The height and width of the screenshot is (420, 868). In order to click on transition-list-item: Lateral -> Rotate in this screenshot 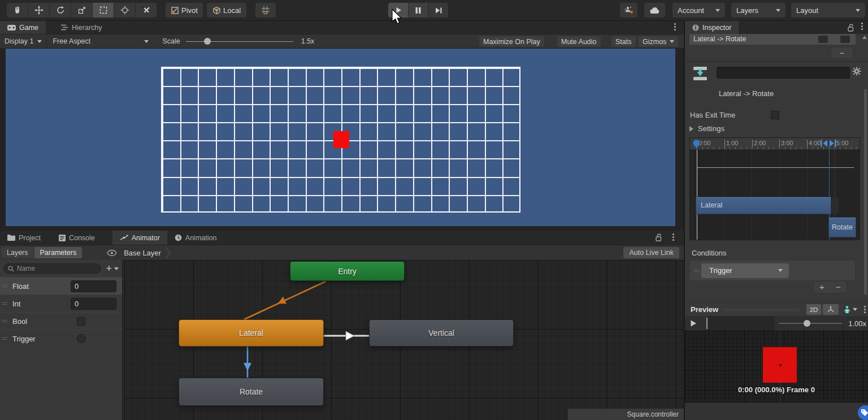, I will do `click(772, 40)`.